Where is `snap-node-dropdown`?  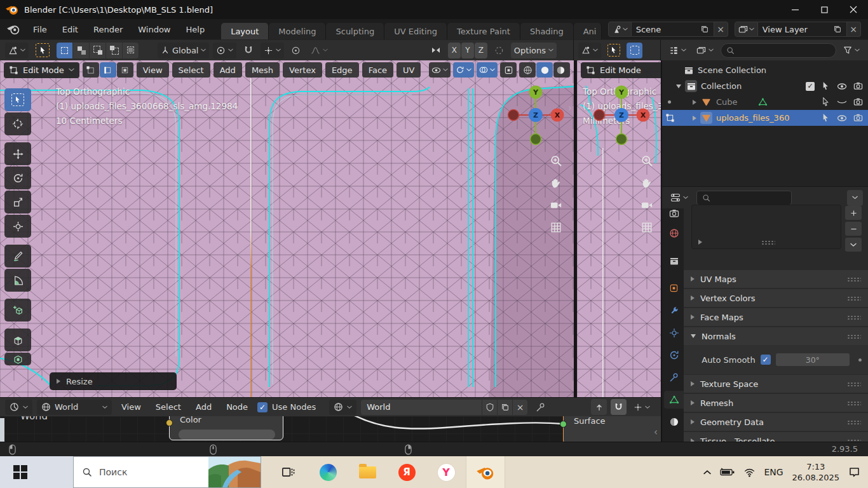 snap-node-dropdown is located at coordinates (642, 407).